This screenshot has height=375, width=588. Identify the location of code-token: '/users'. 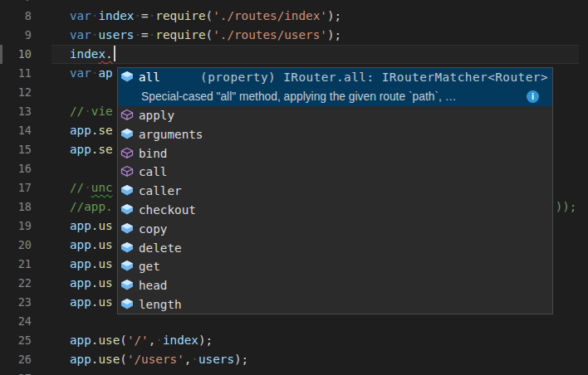
(156, 359).